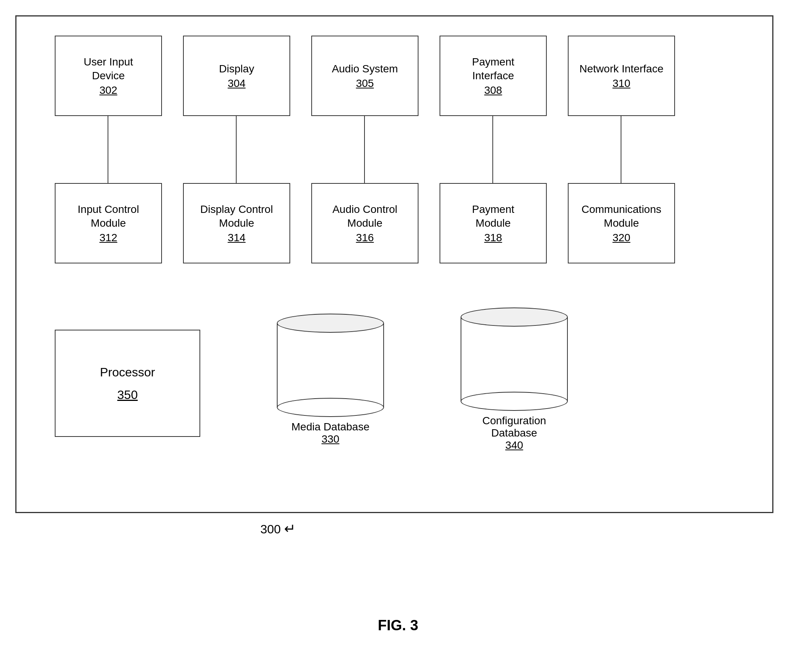 The height and width of the screenshot is (672, 796). Describe the element at coordinates (365, 238) in the screenshot. I see `audio-control-module-number: 316` at that location.